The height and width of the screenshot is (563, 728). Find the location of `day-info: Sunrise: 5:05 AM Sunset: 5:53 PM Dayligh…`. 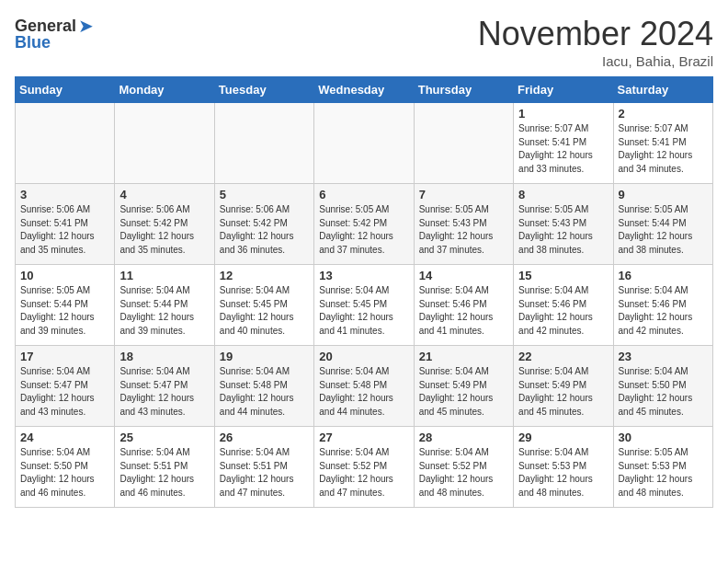

day-info: Sunrise: 5:05 AM Sunset: 5:53 PM Dayligh… is located at coordinates (664, 473).